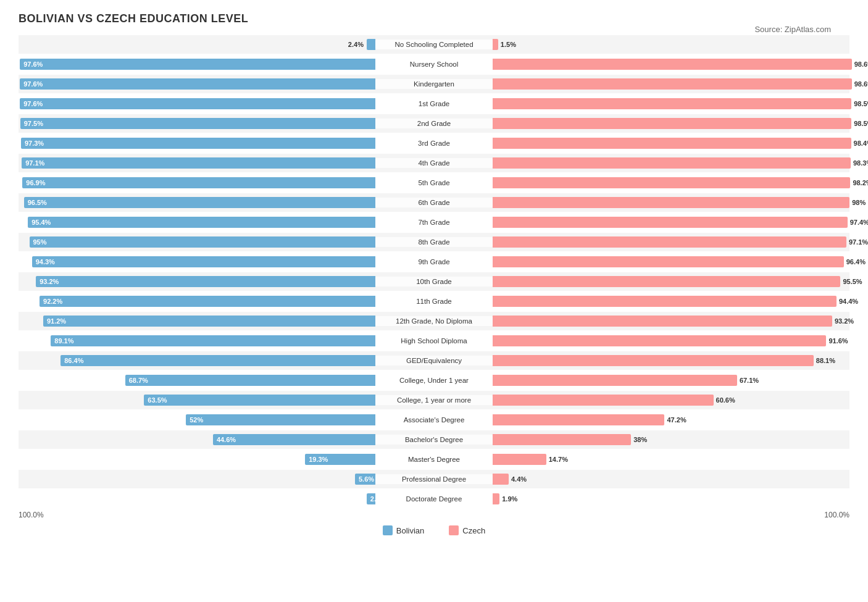  Describe the element at coordinates (226, 440) in the screenshot. I see `left-value: 44.6%` at that location.